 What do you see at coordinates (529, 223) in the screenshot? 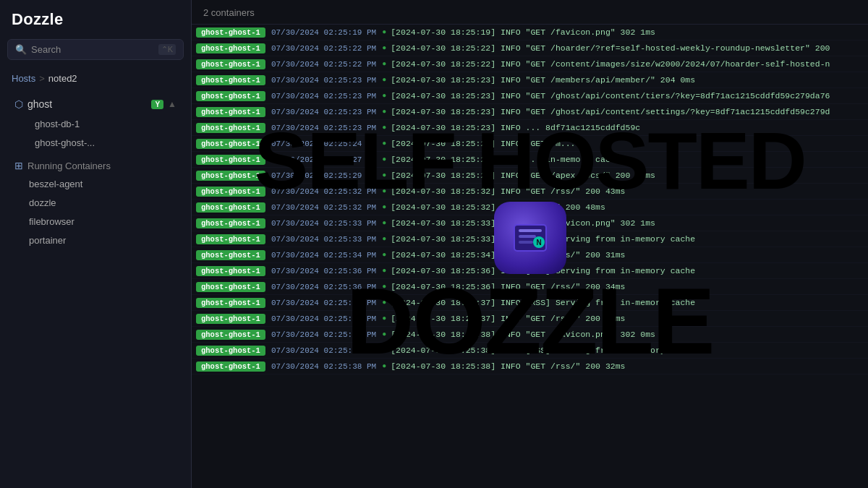
I see `log-row: ghost-ghost-107/30/2024 02:25:33 PM●[202…` at bounding box center [529, 223].